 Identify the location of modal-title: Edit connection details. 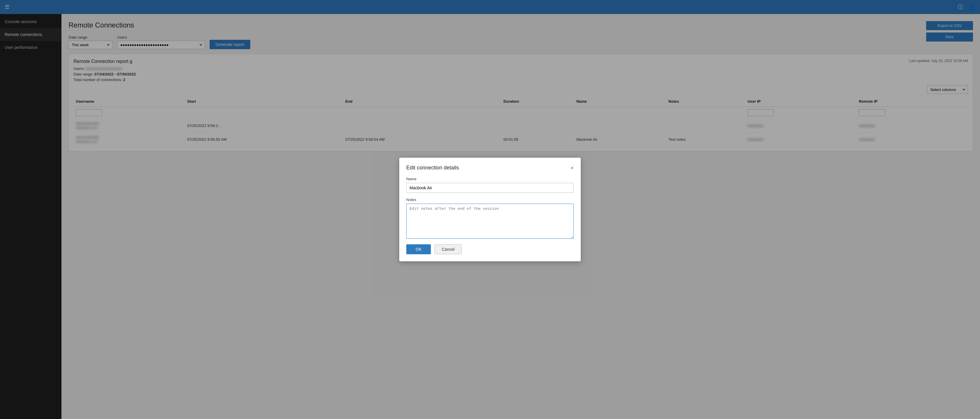
(433, 168).